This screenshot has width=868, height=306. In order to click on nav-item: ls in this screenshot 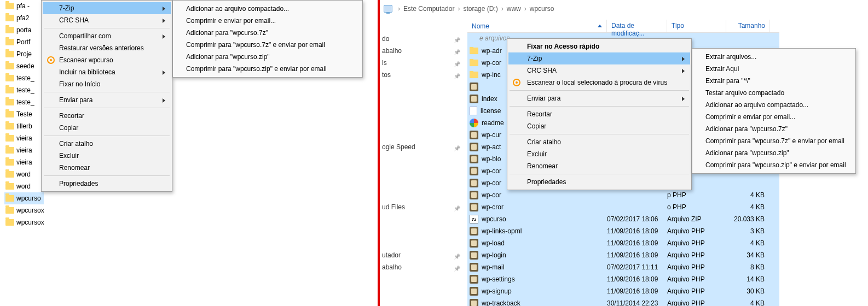, I will do `click(423, 63)`.